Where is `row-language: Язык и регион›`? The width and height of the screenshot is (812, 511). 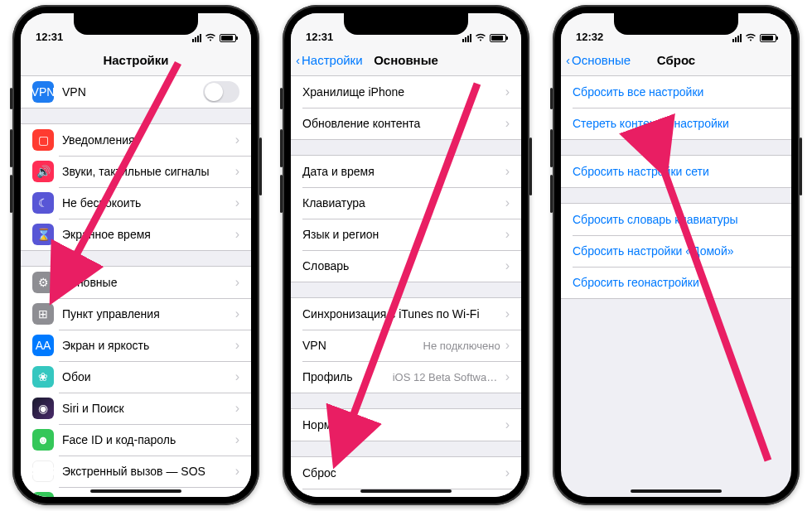
row-language: Язык и регион› is located at coordinates (406, 234).